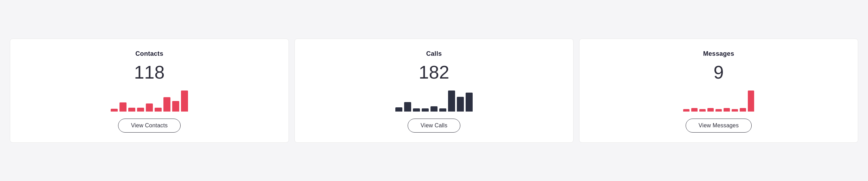  What do you see at coordinates (719, 54) in the screenshot?
I see `messages-title: Messages` at bounding box center [719, 54].